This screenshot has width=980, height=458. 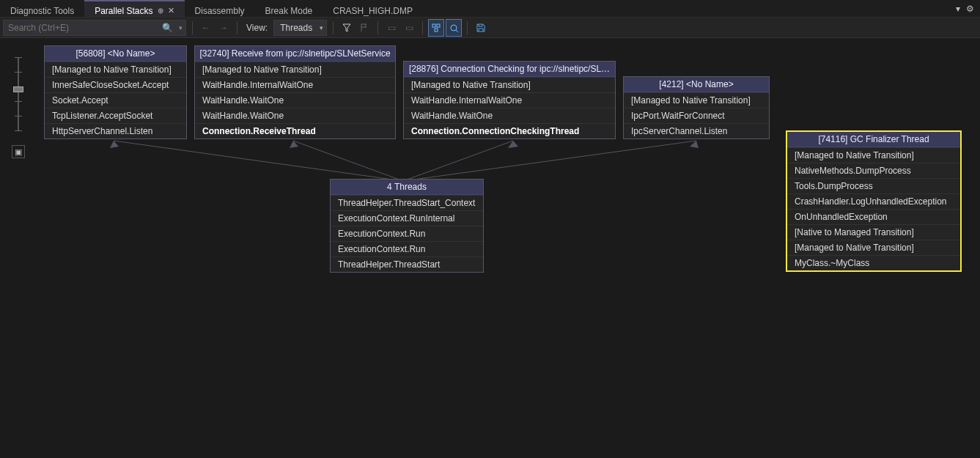 I want to click on search-dropdown-icon: ▾, so click(x=180, y=28).